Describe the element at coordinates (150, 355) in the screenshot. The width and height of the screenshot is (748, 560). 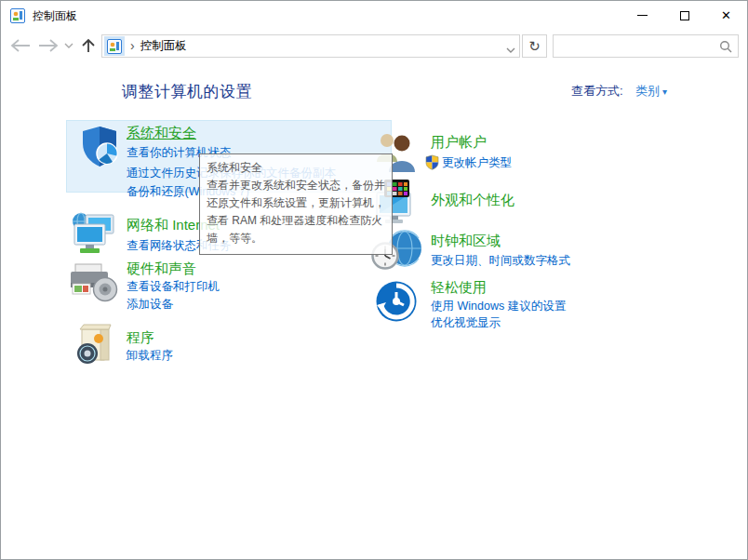
I see `link-uninstall-program: 卸载程序` at that location.